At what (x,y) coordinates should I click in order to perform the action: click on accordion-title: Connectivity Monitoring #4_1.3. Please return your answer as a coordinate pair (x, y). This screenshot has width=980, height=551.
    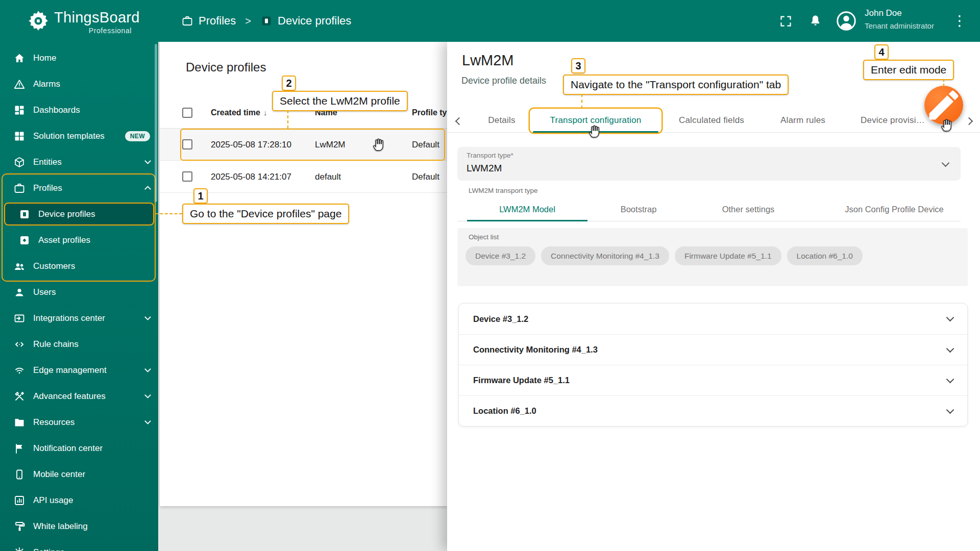
    Looking at the image, I should click on (535, 350).